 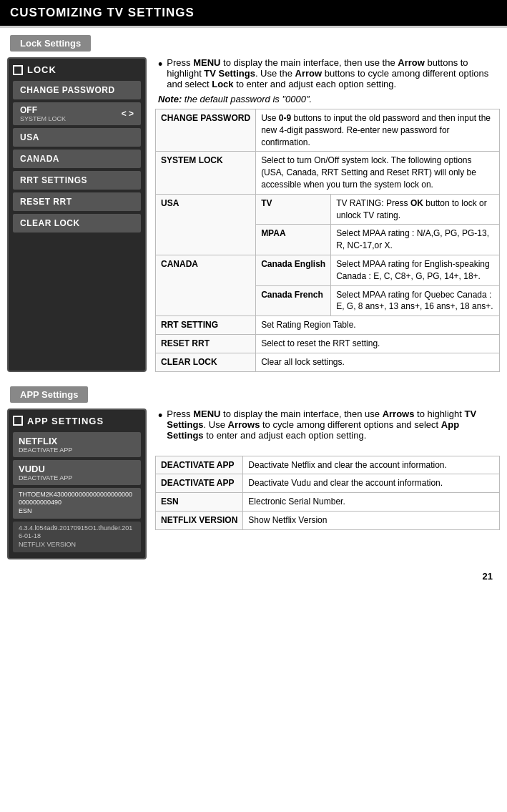 What do you see at coordinates (206, 326) in the screenshot?
I see `table-label: RRT SETTING` at bounding box center [206, 326].